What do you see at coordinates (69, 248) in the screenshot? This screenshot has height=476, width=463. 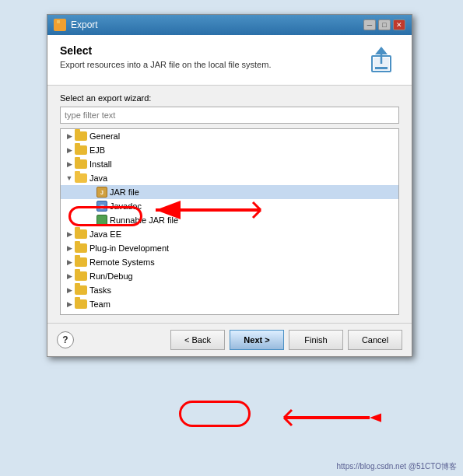 I see `toggle-plugin-dev: ▶` at bounding box center [69, 248].